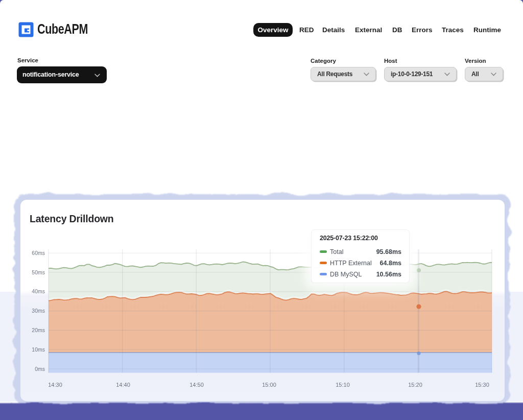  Describe the element at coordinates (269, 385) in the screenshot. I see `svg-text: 15:00` at that location.